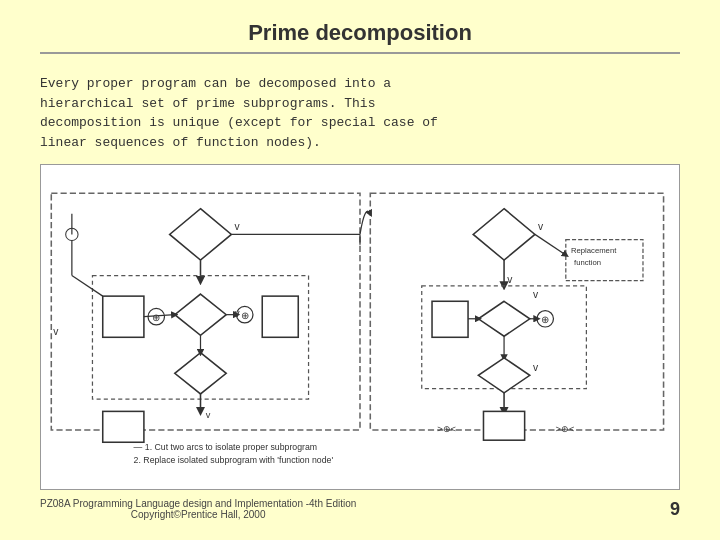  I want to click on page-title: Prime decomposition, so click(360, 33).